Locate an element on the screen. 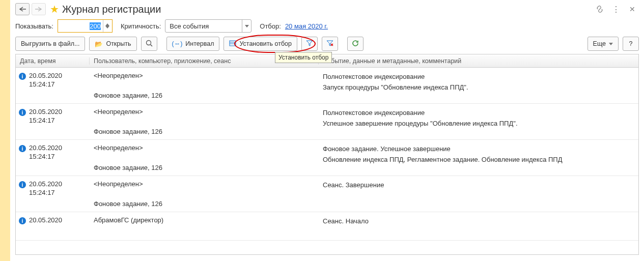 This screenshot has width=644, height=261. header-row: ★ Журнал регистрации ⋮ ✕ is located at coordinates (327, 10).